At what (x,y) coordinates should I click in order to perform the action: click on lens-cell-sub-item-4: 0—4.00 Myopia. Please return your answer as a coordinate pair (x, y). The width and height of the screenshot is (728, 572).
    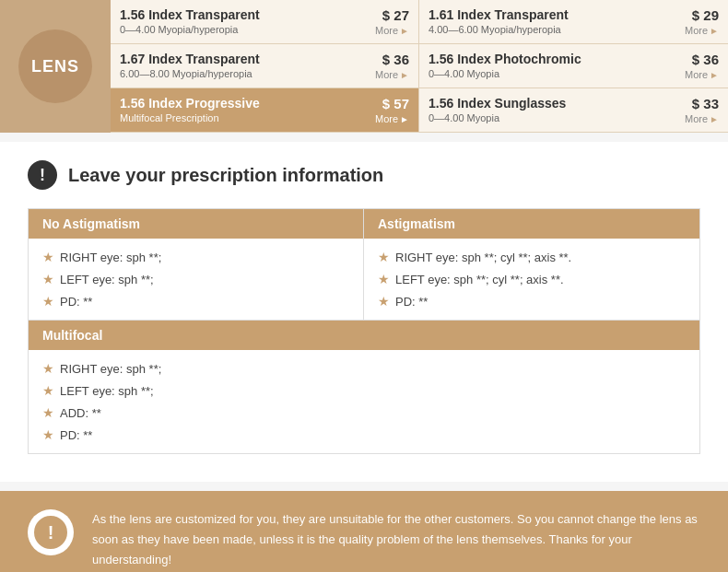
    Looking at the image, I should click on (546, 74).